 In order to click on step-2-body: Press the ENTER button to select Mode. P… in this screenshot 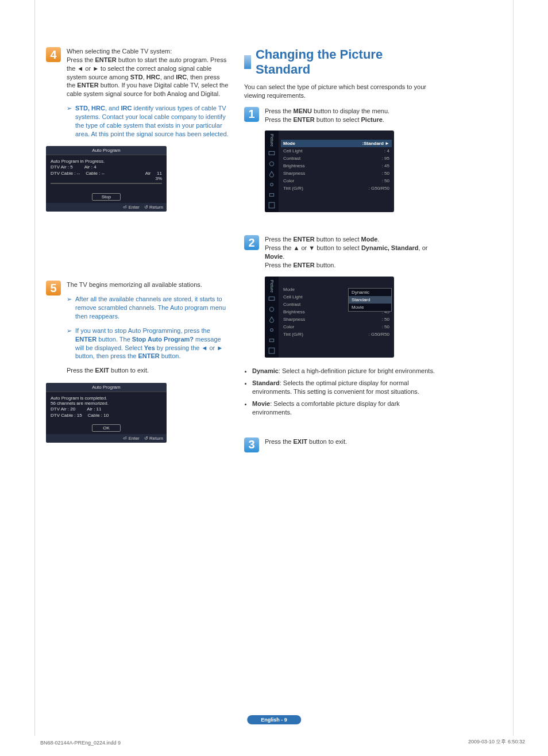, I will do `click(352, 252)`.